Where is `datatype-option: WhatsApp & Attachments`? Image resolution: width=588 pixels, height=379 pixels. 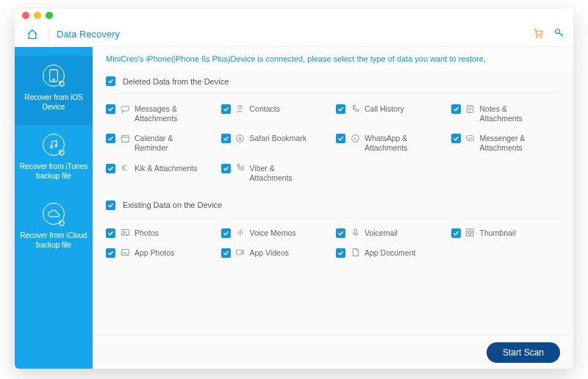 datatype-option: WhatsApp & Attachments is located at coordinates (391, 143).